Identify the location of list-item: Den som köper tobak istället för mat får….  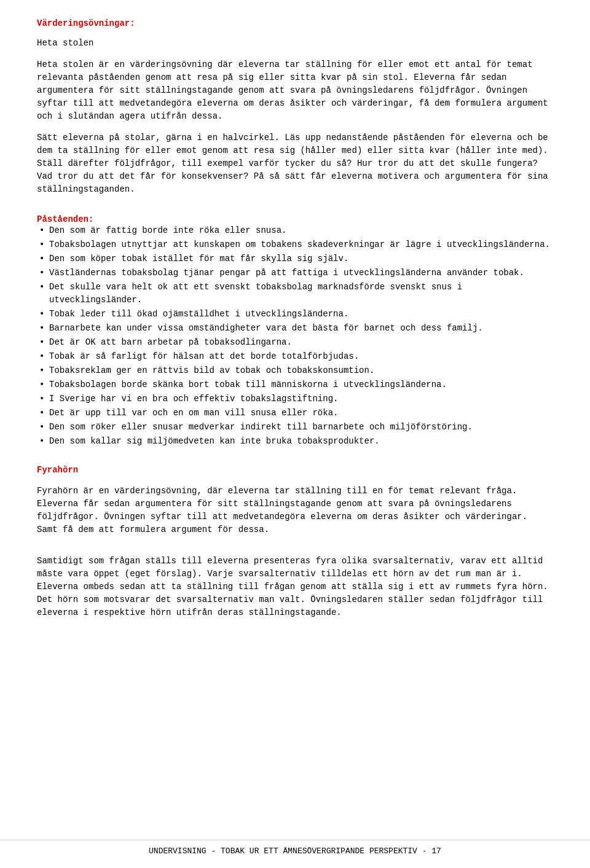
(295, 259).